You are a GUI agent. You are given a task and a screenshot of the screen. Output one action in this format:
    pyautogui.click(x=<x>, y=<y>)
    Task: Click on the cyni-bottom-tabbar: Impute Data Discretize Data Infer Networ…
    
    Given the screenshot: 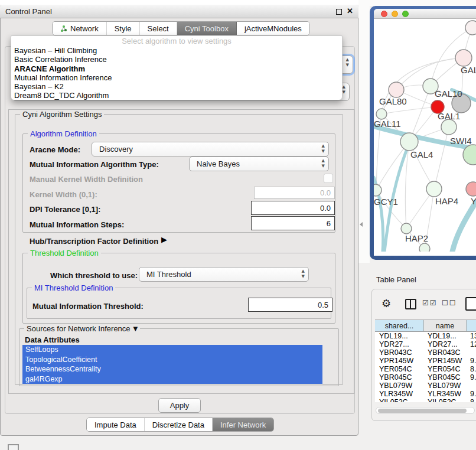 What is the action you would take?
    pyautogui.click(x=180, y=425)
    